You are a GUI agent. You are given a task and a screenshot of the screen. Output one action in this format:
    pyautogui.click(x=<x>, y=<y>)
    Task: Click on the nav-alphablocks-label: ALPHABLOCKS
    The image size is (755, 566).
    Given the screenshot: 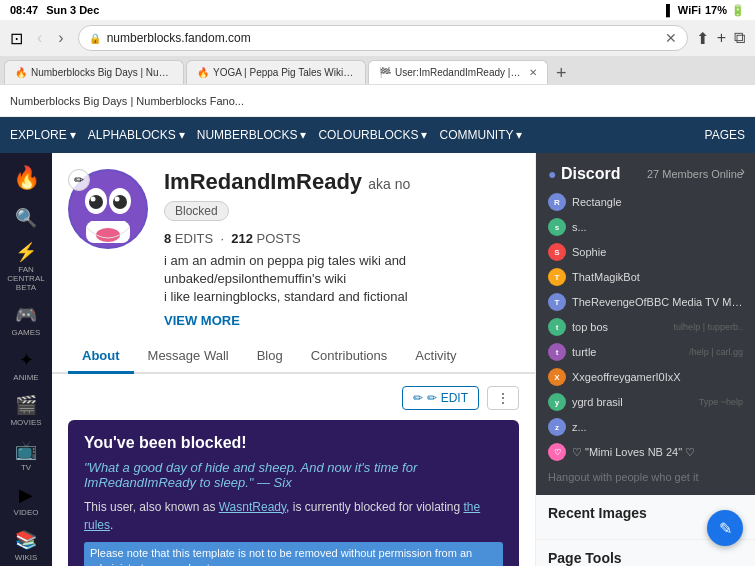 What is the action you would take?
    pyautogui.click(x=132, y=135)
    